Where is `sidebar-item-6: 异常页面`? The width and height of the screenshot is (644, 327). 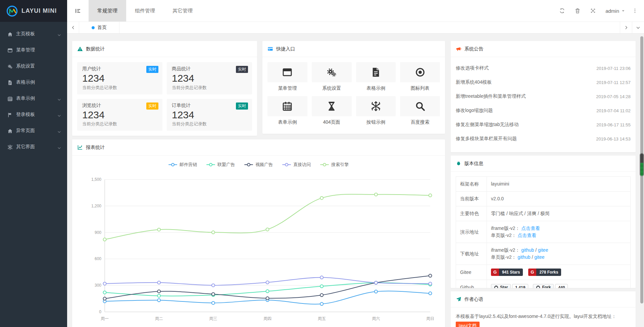 sidebar-item-6: 异常页面 is located at coordinates (34, 131).